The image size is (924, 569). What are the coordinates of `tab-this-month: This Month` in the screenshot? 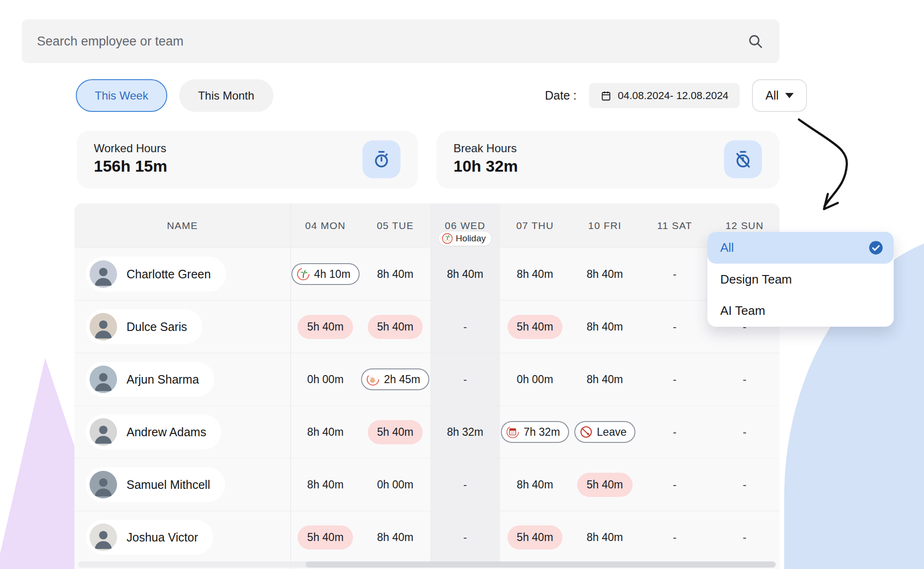 It's located at (226, 96).